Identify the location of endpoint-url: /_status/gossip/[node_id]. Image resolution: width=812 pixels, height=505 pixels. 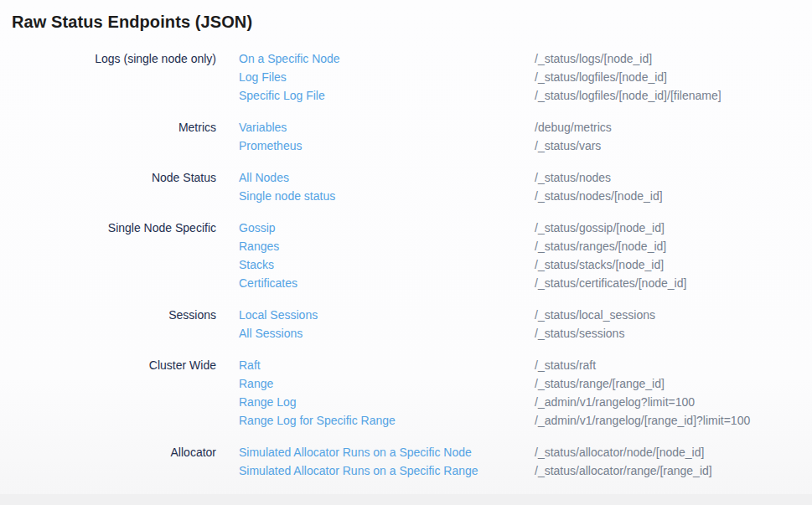
(674, 228).